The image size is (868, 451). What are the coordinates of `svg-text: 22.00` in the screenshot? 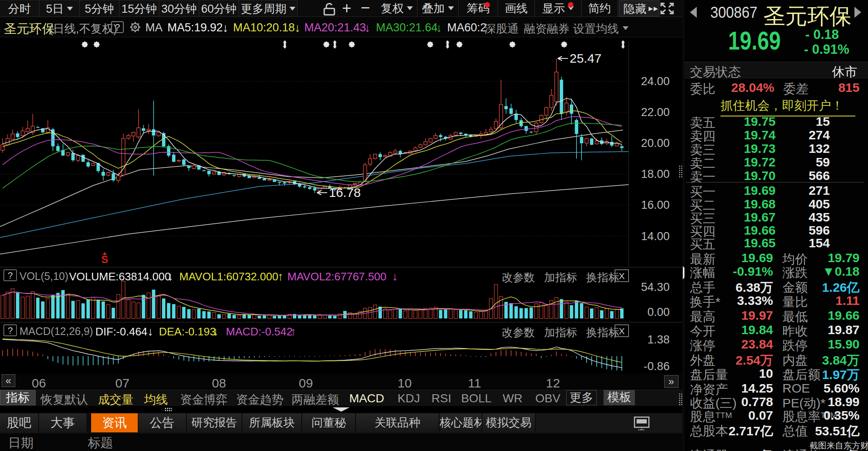 It's located at (655, 112).